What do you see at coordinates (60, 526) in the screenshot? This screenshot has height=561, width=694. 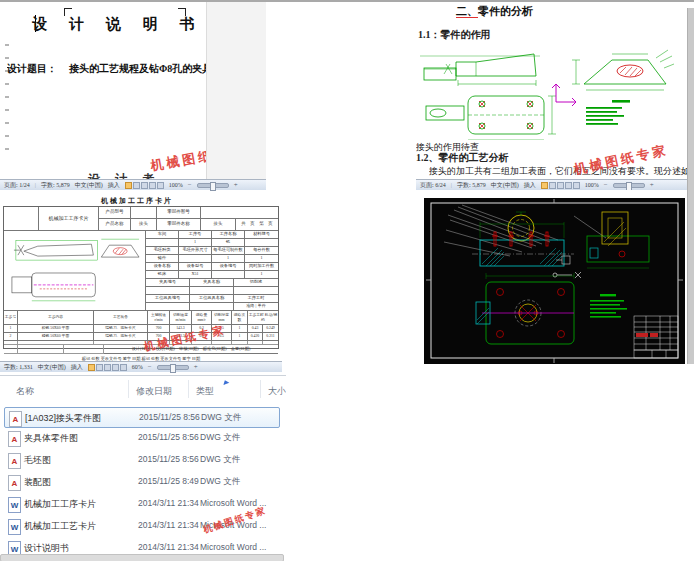 I see `file-name: 机械加工工艺卡片` at bounding box center [60, 526].